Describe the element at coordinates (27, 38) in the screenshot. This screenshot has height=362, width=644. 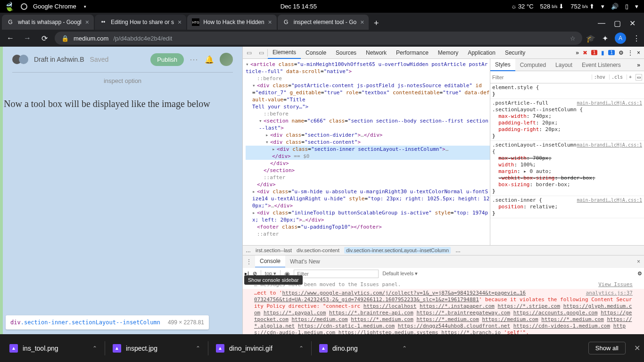
I see `forward-button: →` at that location.